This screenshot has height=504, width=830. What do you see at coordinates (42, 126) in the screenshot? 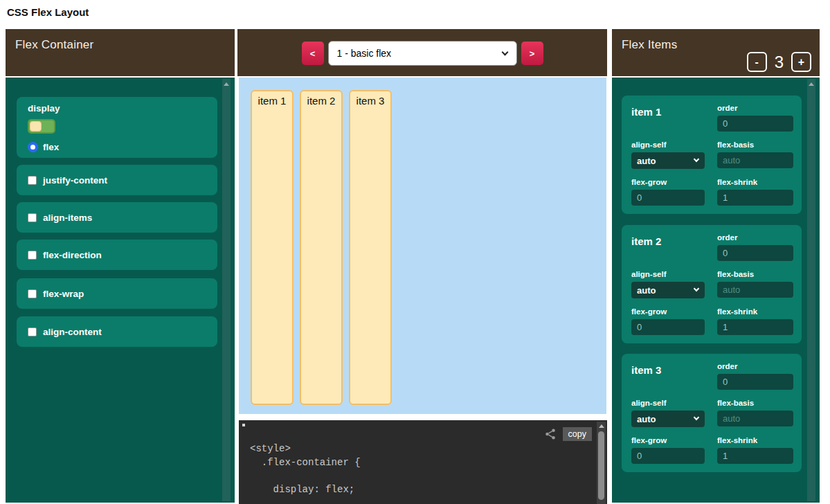
I see `display-toggle` at bounding box center [42, 126].